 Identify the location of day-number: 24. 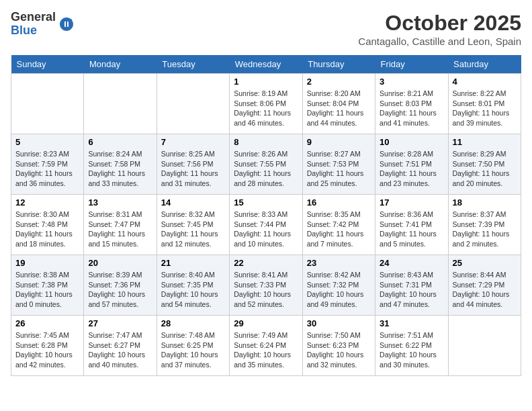
(411, 263).